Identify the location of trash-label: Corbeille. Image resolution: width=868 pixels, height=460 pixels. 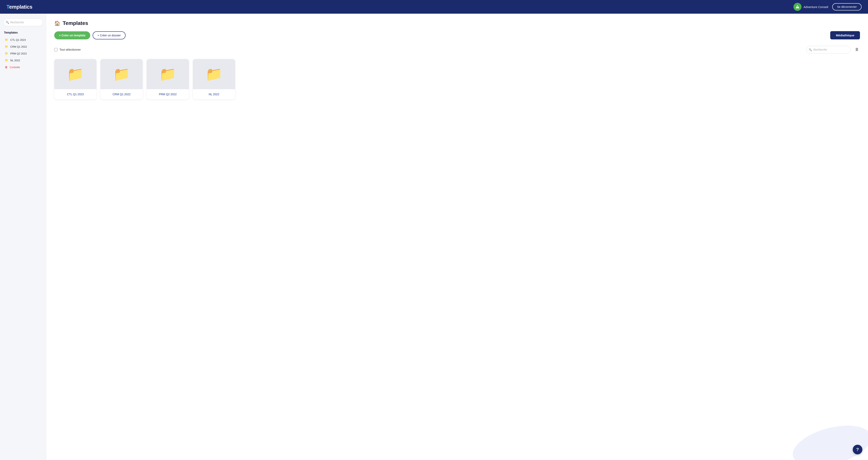
(15, 67).